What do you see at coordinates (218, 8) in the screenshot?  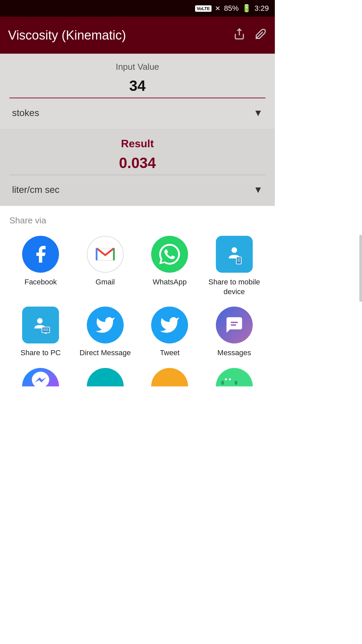 I see `signal-icon: ✕` at bounding box center [218, 8].